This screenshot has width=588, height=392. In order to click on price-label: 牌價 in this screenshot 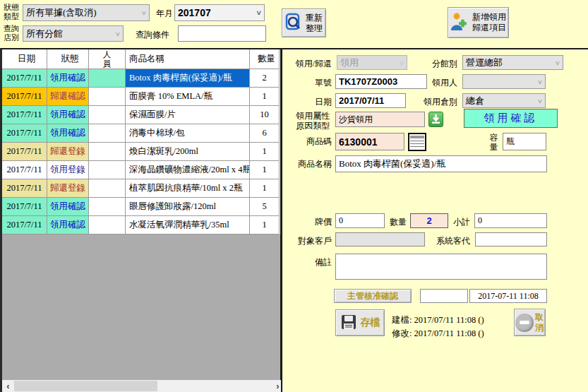, I will do `click(313, 222)`.